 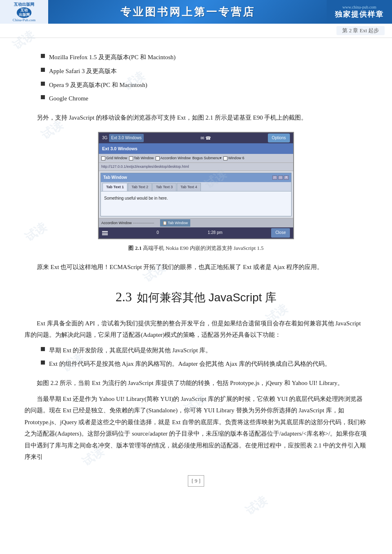 I want to click on nokia-status-mid: ✉ ☎, so click(x=206, y=138).